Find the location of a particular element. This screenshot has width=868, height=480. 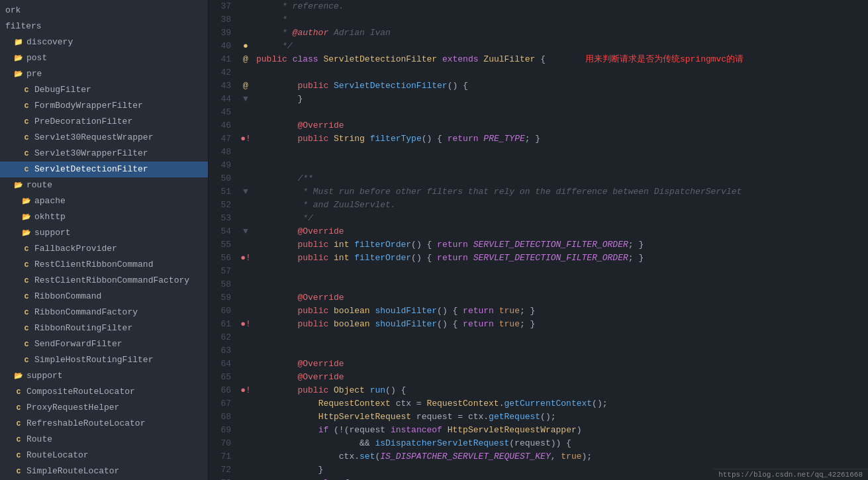

sidebar-item-predecorationfilter: C PreDecorationFilter is located at coordinates (104, 122).